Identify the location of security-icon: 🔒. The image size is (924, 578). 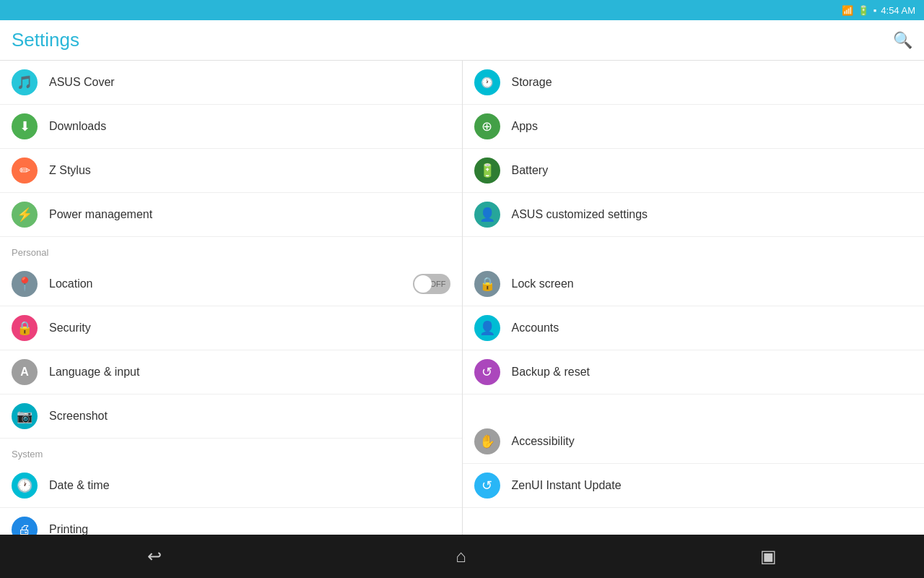
(25, 328).